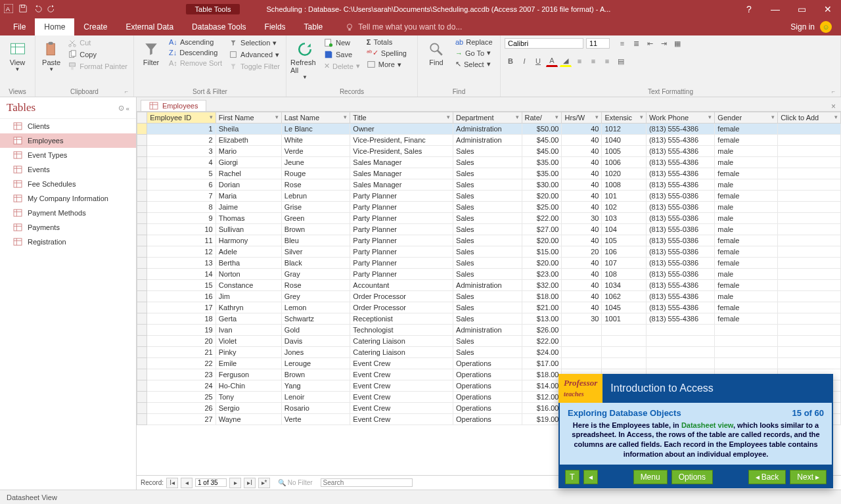  What do you see at coordinates (489, 352) in the screenshot?
I see `table-row: 21PinkyJonesCatering LiaisonSales$24.00` at bounding box center [489, 352].